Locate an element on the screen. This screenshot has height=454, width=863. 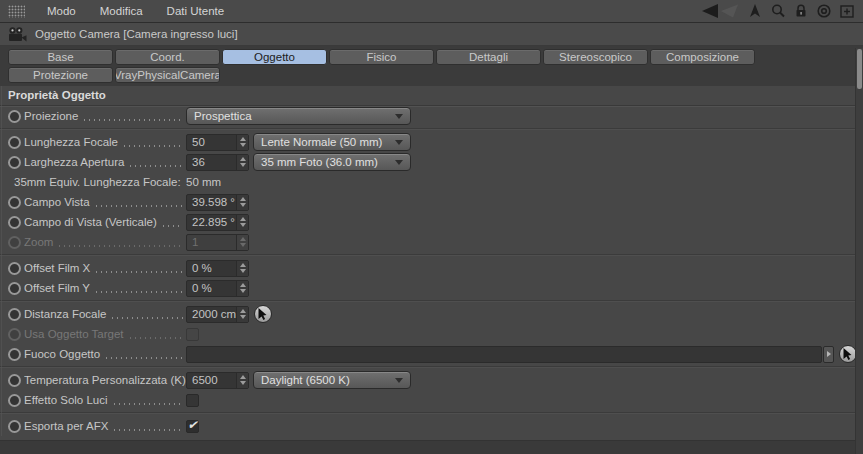
property-label: Campo Vista is located at coordinates (57, 202).